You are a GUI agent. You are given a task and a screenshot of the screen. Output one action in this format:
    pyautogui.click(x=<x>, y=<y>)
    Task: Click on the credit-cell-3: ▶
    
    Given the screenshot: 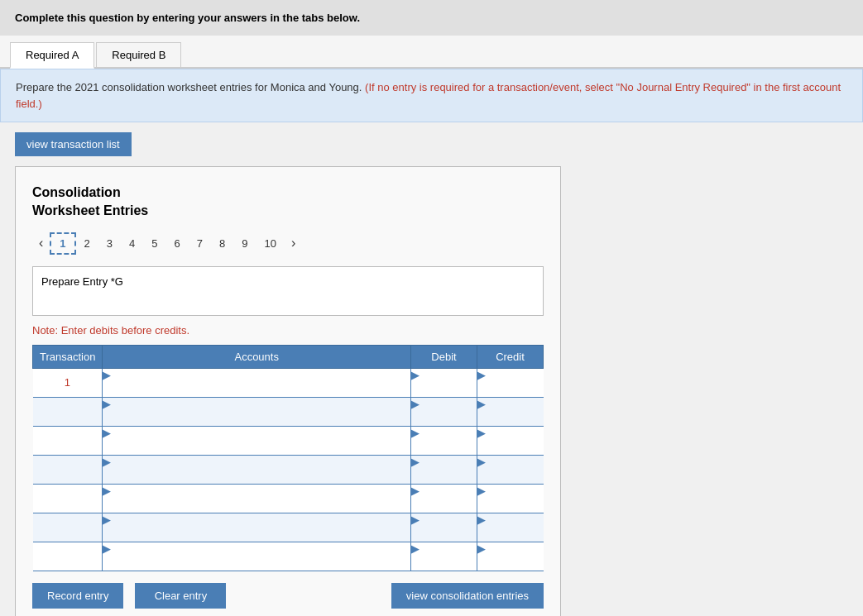 What is the action you would take?
    pyautogui.click(x=511, y=440)
    